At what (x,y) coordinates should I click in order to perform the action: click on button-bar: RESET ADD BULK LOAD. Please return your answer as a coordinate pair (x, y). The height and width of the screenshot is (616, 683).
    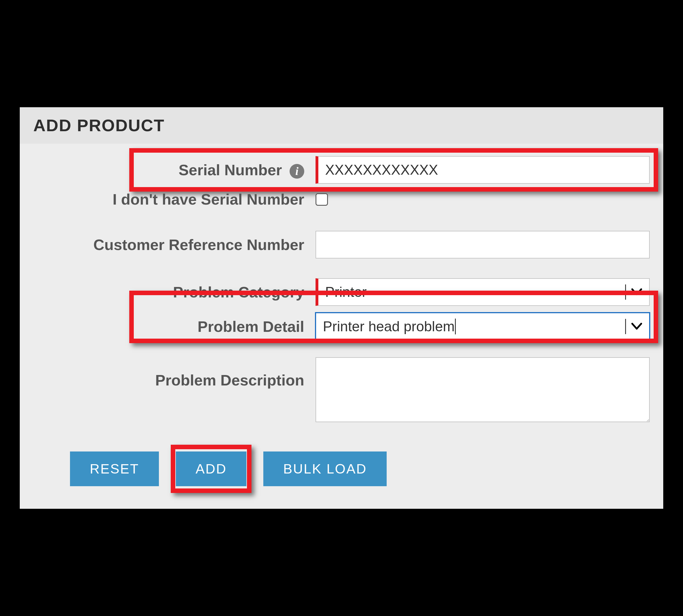
    Looking at the image, I should click on (342, 469).